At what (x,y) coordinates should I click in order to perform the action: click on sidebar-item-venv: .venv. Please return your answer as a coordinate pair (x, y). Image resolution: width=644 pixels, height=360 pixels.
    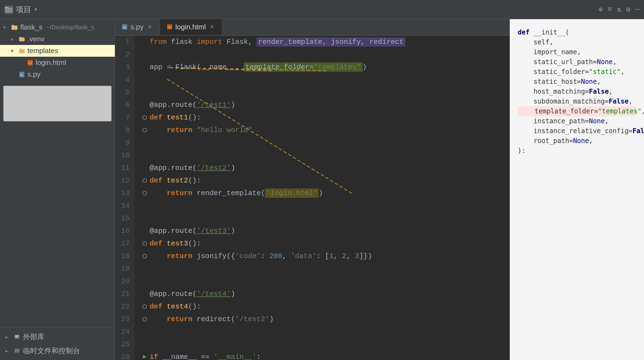
    Looking at the image, I should click on (58, 39).